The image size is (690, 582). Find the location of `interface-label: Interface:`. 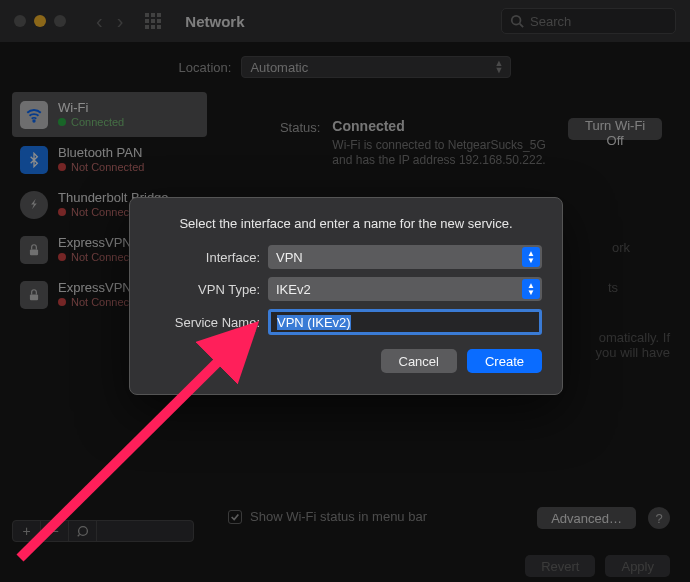

interface-label: Interface: is located at coordinates (205, 258).